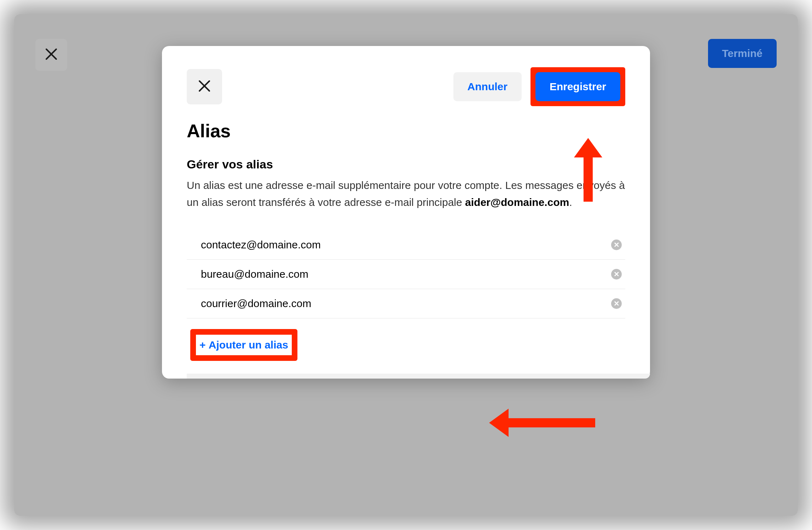 The height and width of the screenshot is (530, 812). I want to click on done-button-label: Terminé, so click(742, 53).